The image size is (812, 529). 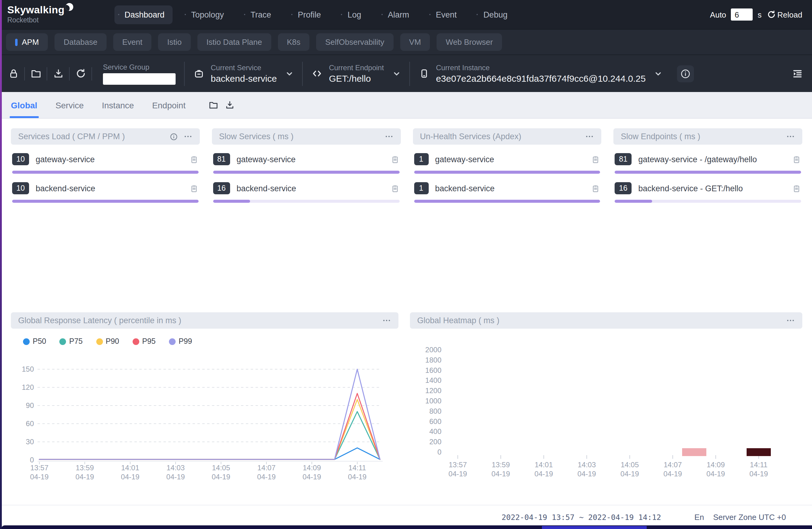 What do you see at coordinates (353, 14) in the screenshot?
I see `nav-item-log: Log` at bounding box center [353, 14].